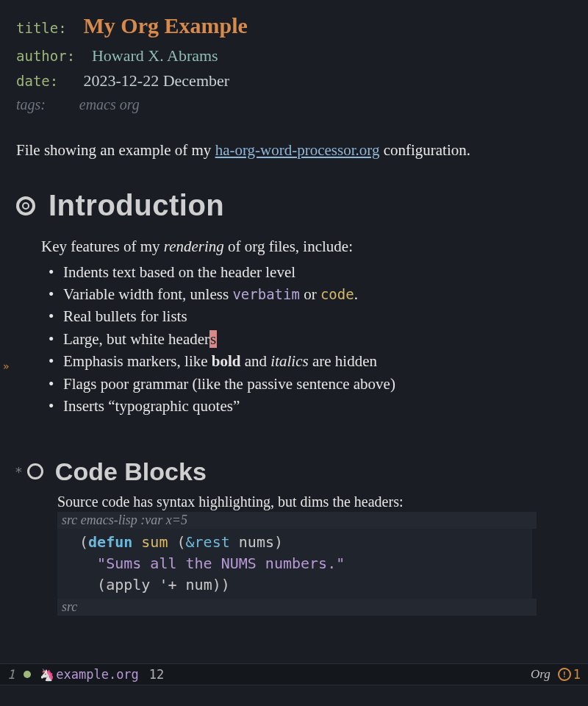 The height and width of the screenshot is (706, 588). What do you see at coordinates (33, 81) in the screenshot?
I see `meta-date-key: date` at bounding box center [33, 81].